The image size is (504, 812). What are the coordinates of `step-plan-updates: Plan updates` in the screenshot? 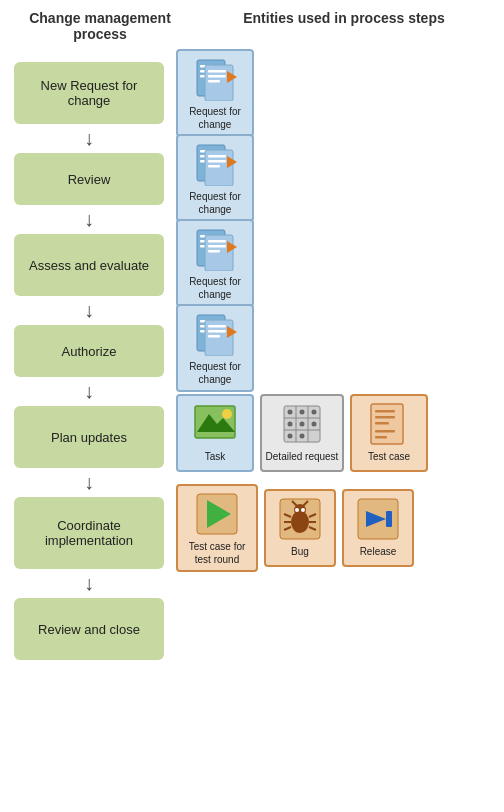 It's located at (89, 437).